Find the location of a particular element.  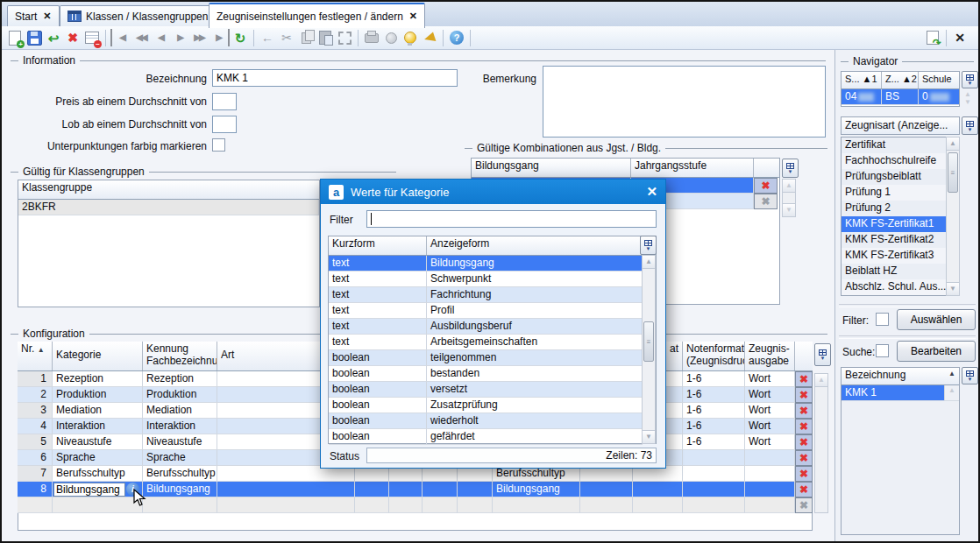

preis-input is located at coordinates (224, 102).